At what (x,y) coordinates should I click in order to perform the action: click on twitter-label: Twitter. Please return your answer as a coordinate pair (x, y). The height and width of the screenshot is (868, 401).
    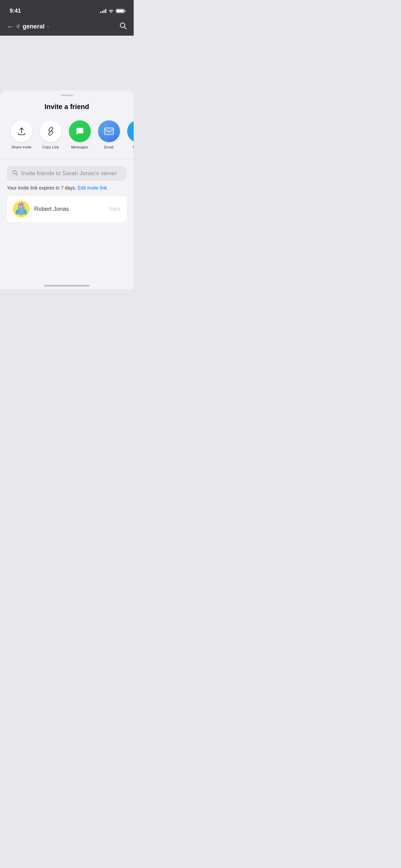
    Looking at the image, I should click on (133, 147).